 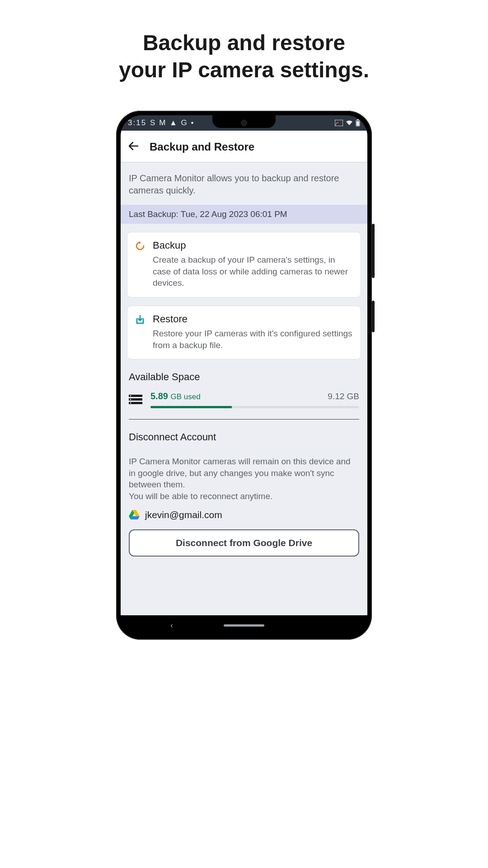 I want to click on account-row: jkevin@gmail.com, so click(x=244, y=511).